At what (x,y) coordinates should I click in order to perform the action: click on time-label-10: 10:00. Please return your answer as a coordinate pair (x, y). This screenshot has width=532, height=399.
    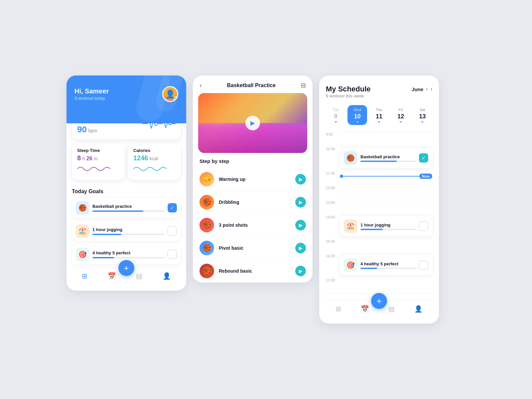
    Looking at the image, I should click on (333, 149).